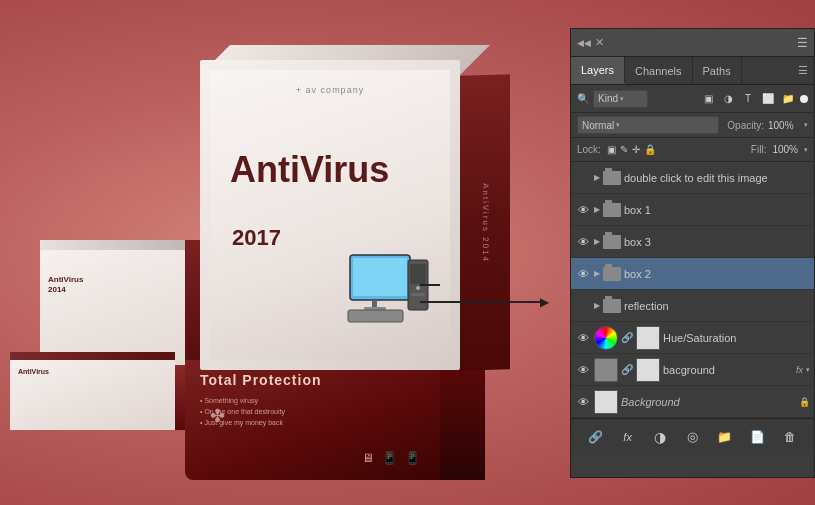 The image size is (815, 505). Describe the element at coordinates (660, 437) in the screenshot. I see `add-mask-button: ◑` at that location.